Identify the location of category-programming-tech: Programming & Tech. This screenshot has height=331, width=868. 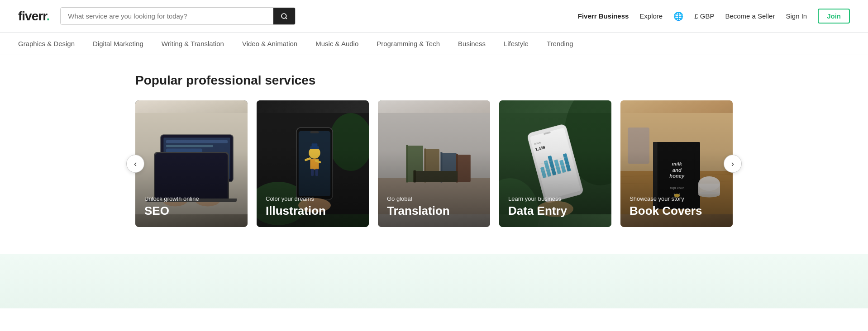
(408, 43).